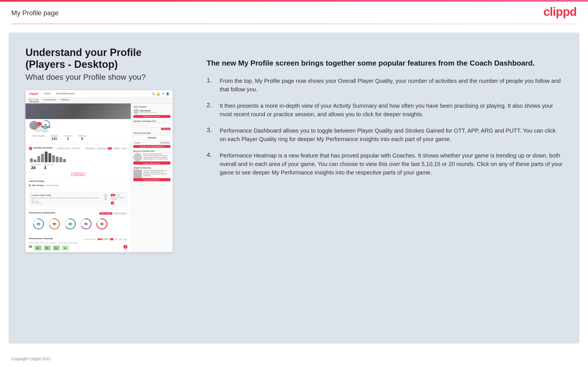 The height and width of the screenshot is (367, 588). Describe the element at coordinates (560, 12) in the screenshot. I see `logo: clippd` at that location.